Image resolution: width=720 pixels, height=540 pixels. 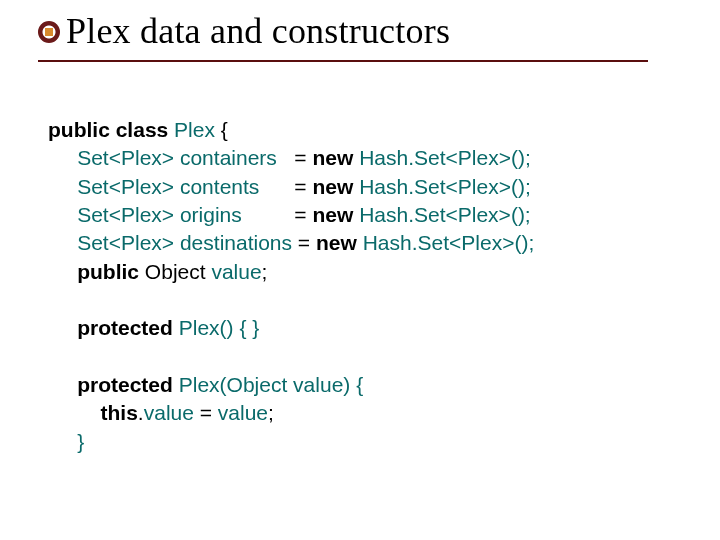 I want to click on rhs-2: Hash.Set<Plex>();, so click(x=445, y=186).